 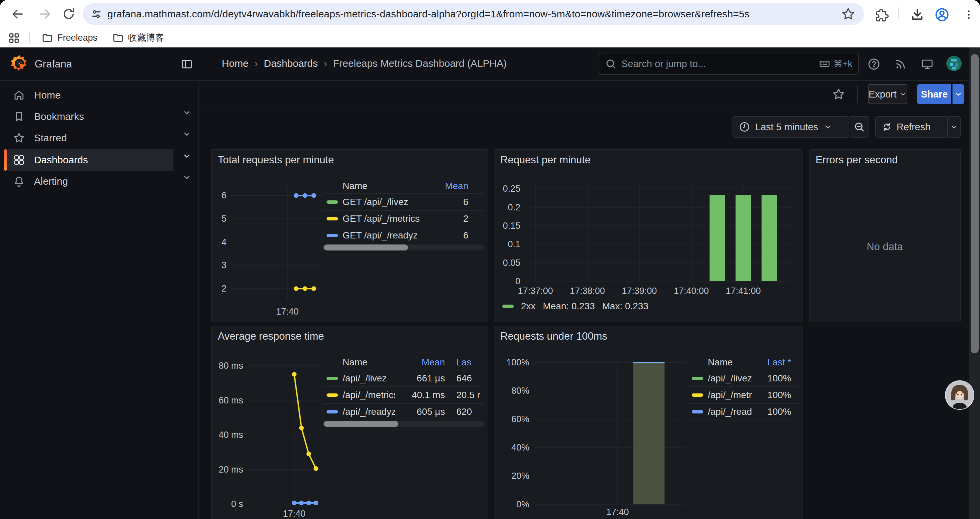 I want to click on legend-row: /api/_/readyz 100%, so click(x=743, y=412).